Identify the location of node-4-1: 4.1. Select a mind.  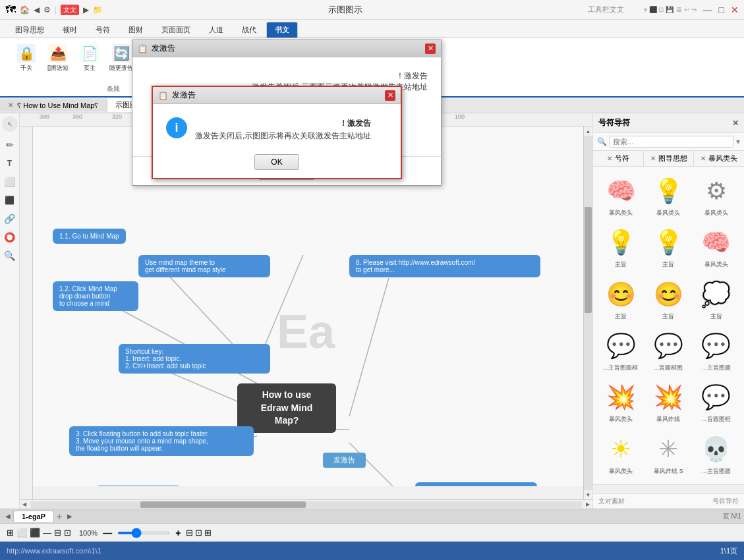
(138, 486).